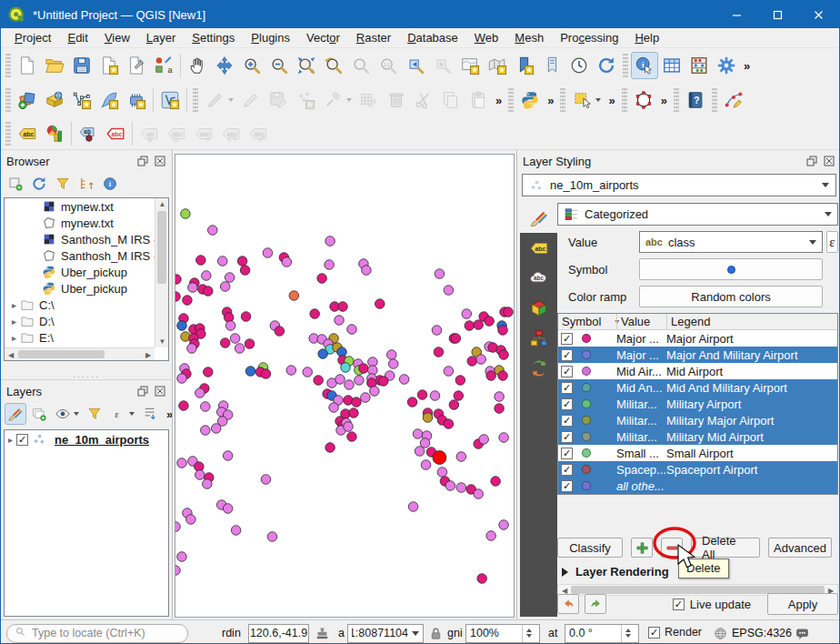  Describe the element at coordinates (334, 65) in the screenshot. I see `zoom-to-layer-button` at that location.